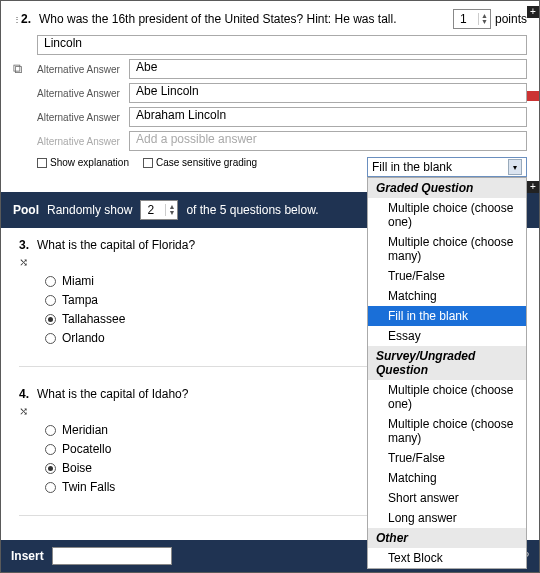  I want to click on question-number: 3., so click(24, 245).